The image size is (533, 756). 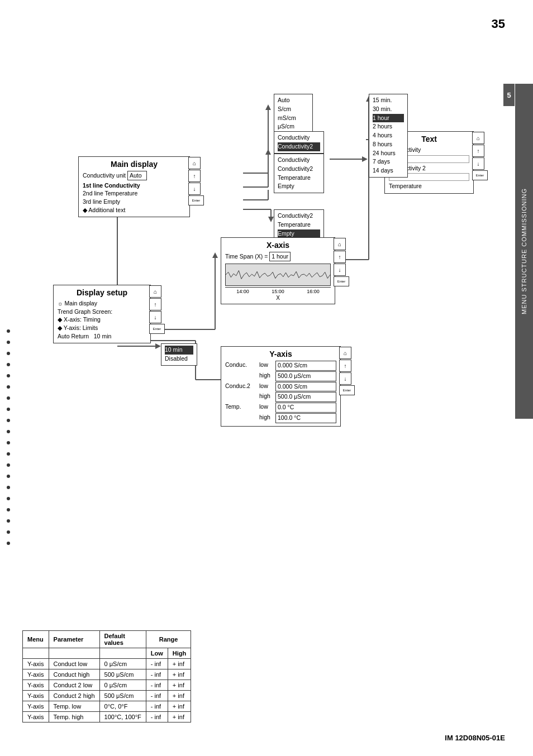 I want to click on temp-high-value: 100.0 °C, so click(x=306, y=418).